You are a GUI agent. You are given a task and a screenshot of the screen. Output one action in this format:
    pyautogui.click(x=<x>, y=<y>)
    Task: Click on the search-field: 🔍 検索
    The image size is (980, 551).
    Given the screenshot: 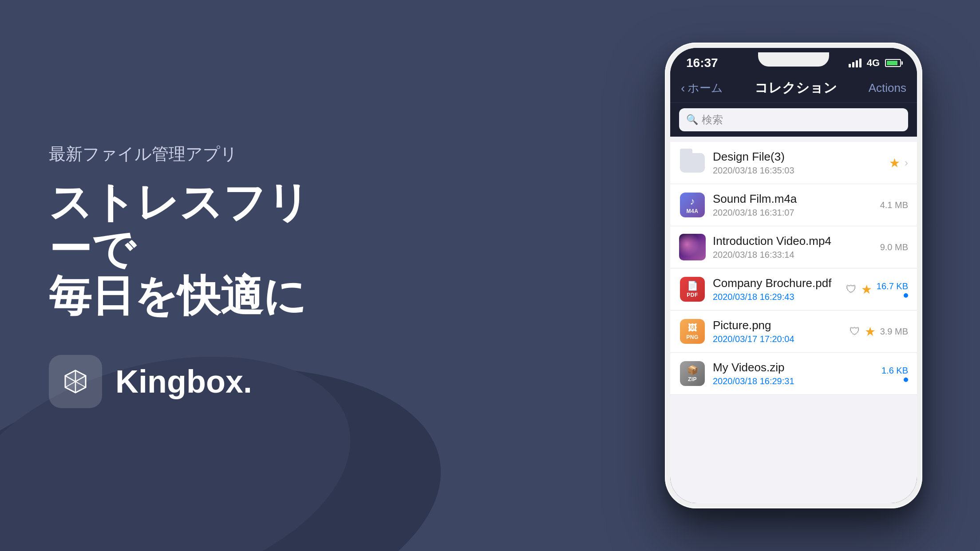 What is the action you would take?
    pyautogui.click(x=794, y=120)
    